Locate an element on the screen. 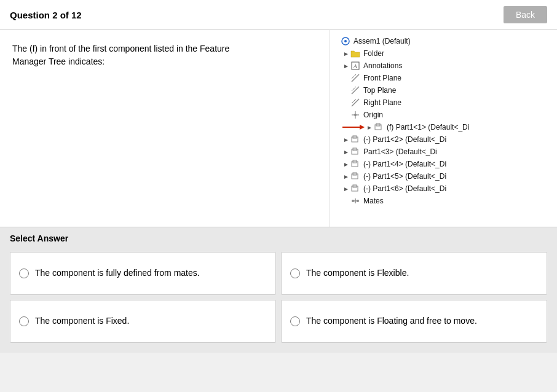 The image size is (557, 392). select-answer-label: Select Answer is located at coordinates (39, 238).